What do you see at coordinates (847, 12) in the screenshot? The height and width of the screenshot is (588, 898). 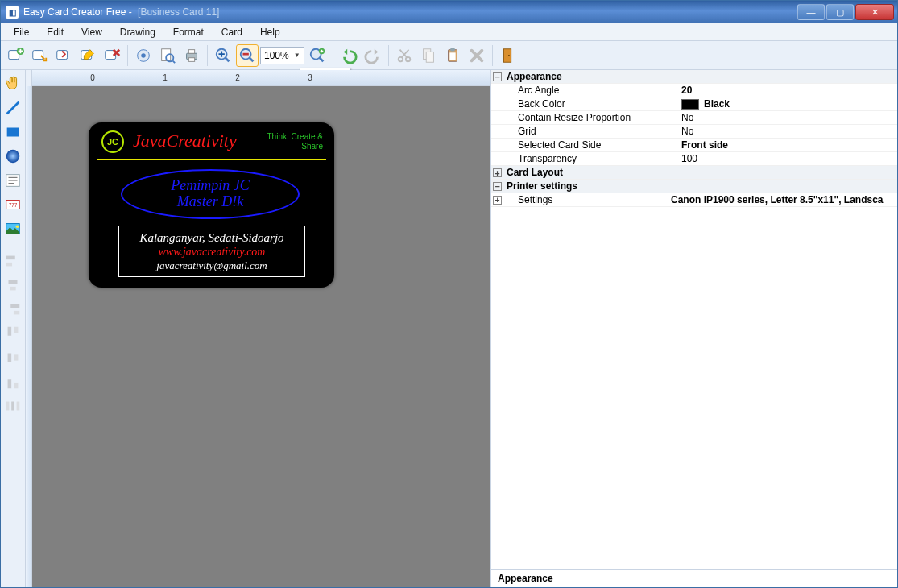 I see `window-controls: — ▢ ✕` at bounding box center [847, 12].